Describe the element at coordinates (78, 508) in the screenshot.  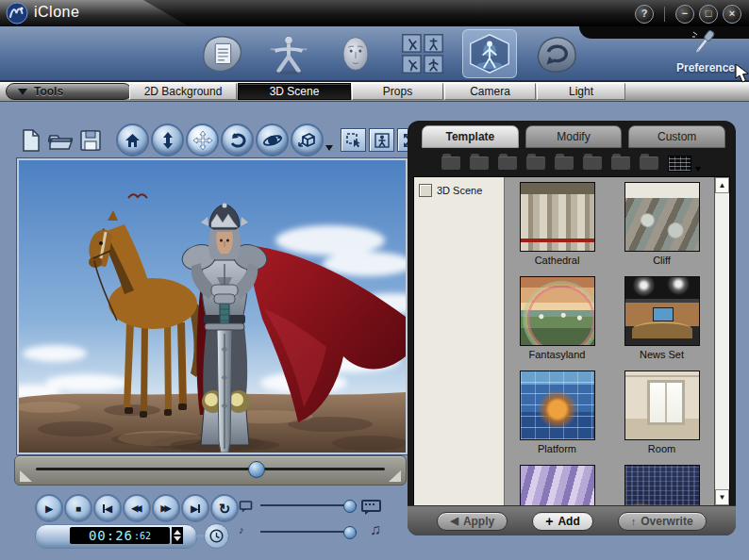
I see `stop-button: ■` at that location.